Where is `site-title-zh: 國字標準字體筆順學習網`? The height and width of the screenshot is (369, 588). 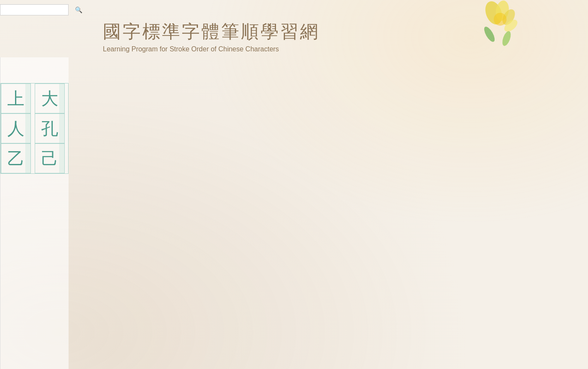
site-title-zh: 國字標準字體筆順學習網 is located at coordinates (345, 32).